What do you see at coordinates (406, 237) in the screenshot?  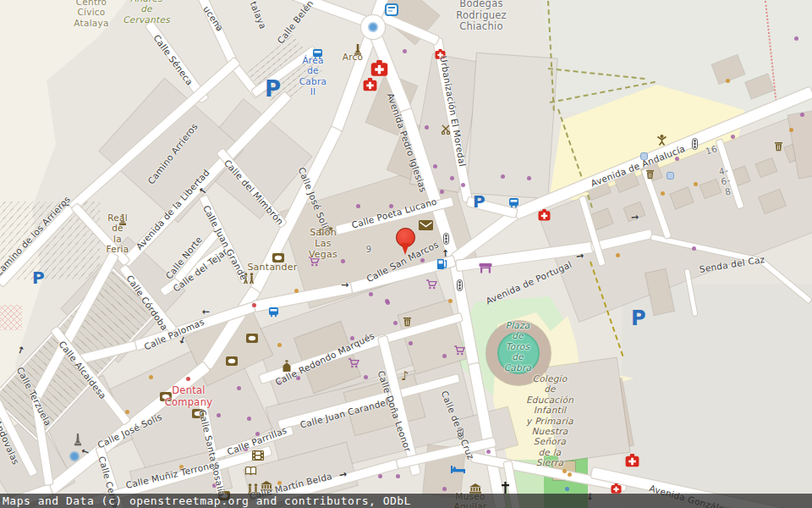 I see `location-marker-pin` at bounding box center [406, 237].